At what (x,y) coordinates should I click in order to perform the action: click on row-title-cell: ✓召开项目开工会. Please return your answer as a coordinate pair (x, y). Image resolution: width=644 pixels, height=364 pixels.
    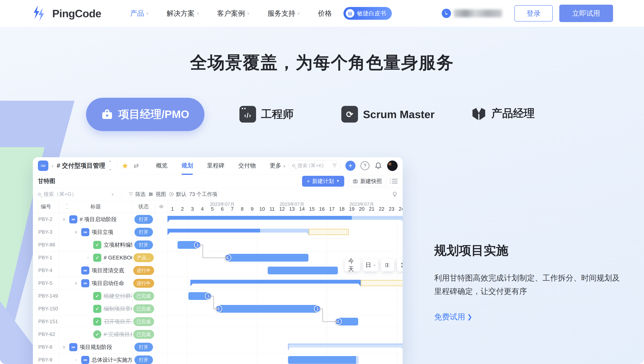
    Looking at the image, I should click on (96, 321).